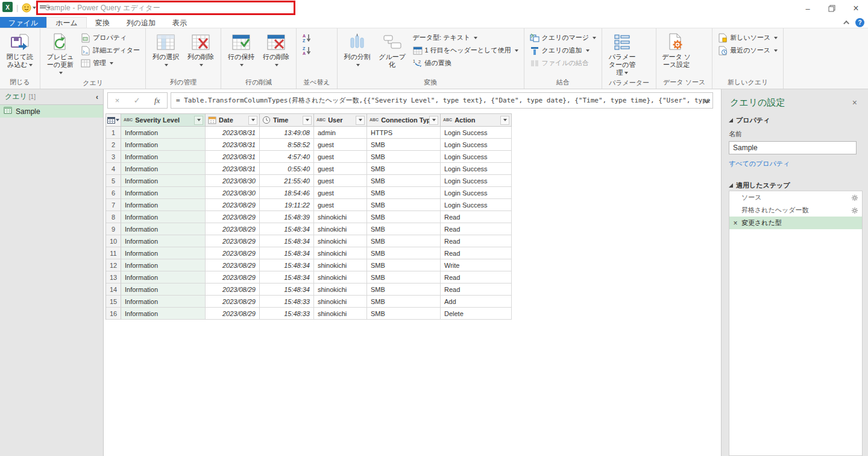  I want to click on advanced-editor-button: 詳細エディター, so click(110, 51).